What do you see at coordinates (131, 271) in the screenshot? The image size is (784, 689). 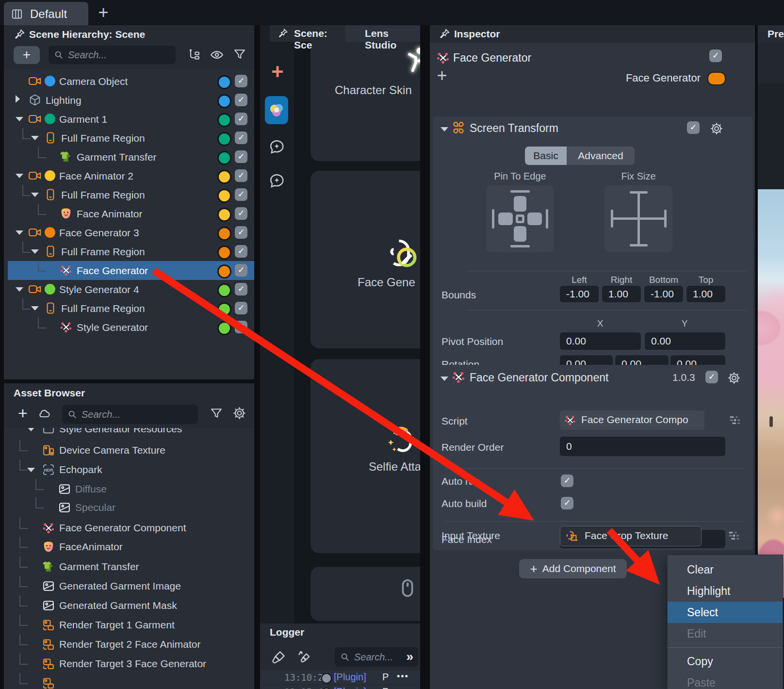 I see `tree-row-face-generator-selected: Face Generator` at bounding box center [131, 271].